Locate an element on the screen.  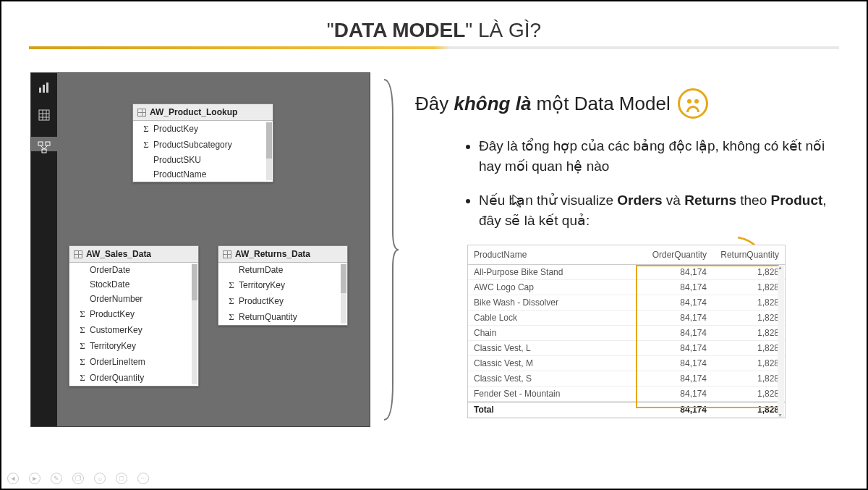
prev-slide-button: ◄ is located at coordinates (13, 478).